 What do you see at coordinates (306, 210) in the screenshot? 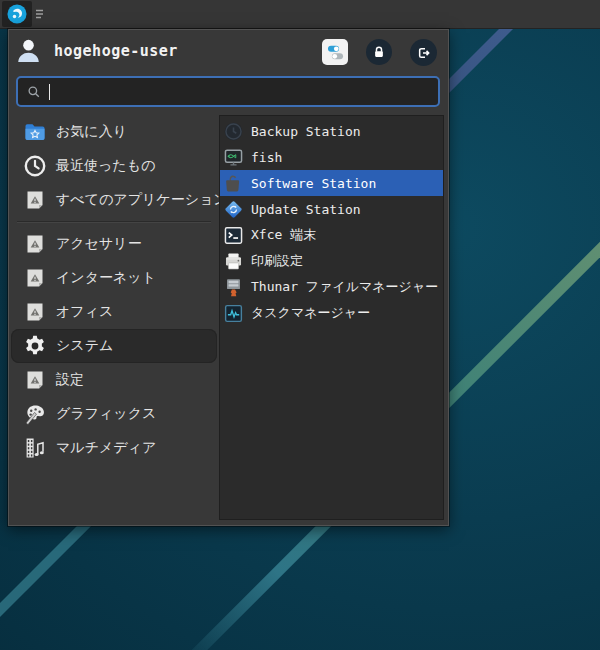
I see `app-label: Update Station` at bounding box center [306, 210].